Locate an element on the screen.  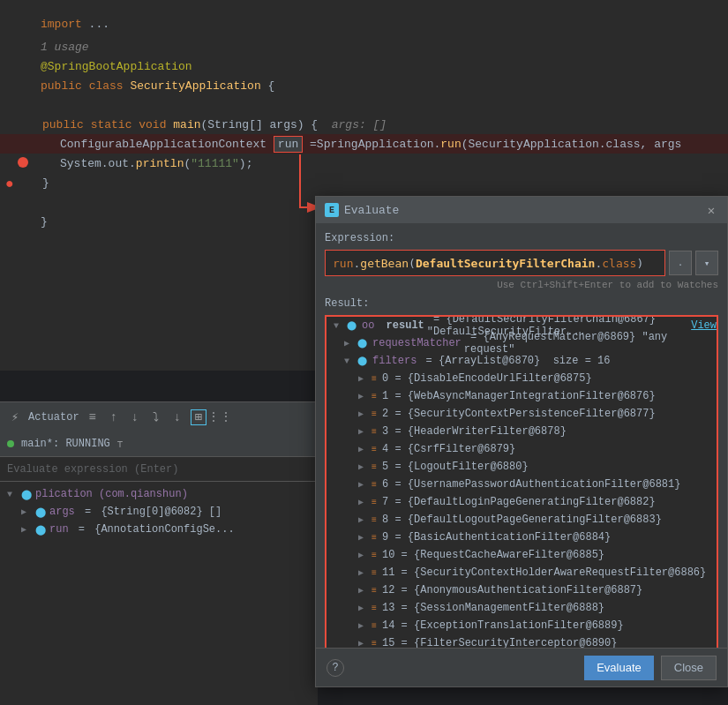
settings-icon: ⋮⋮ is located at coordinates (220, 417).